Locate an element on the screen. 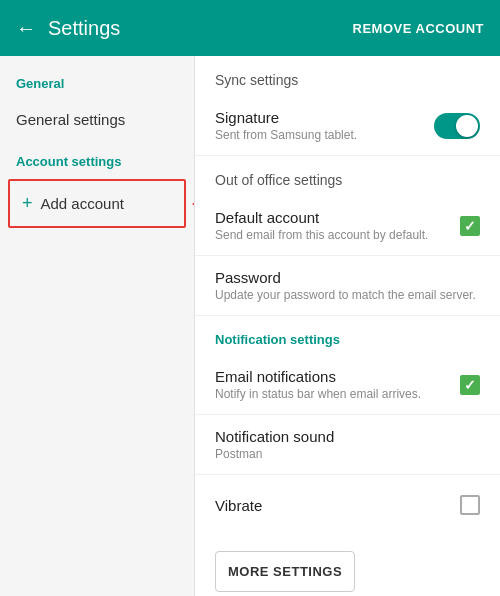  sidebar-account-section: Account settings is located at coordinates (97, 158).